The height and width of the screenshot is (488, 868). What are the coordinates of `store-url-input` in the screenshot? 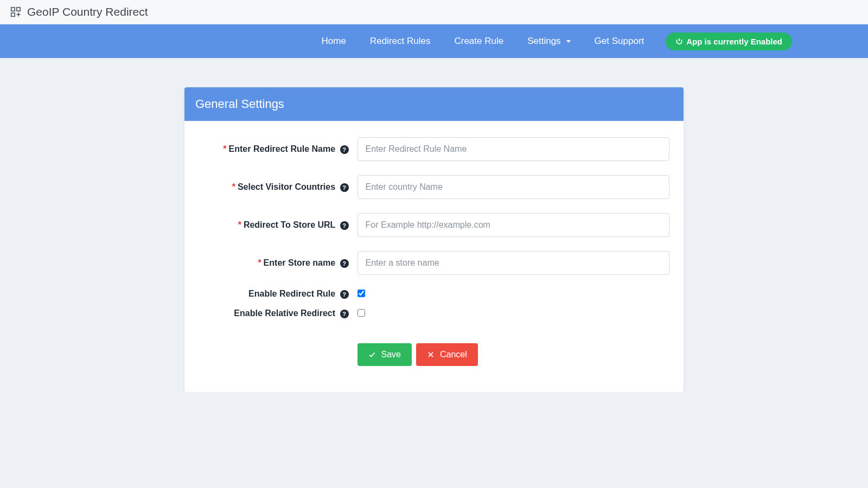 It's located at (513, 225).